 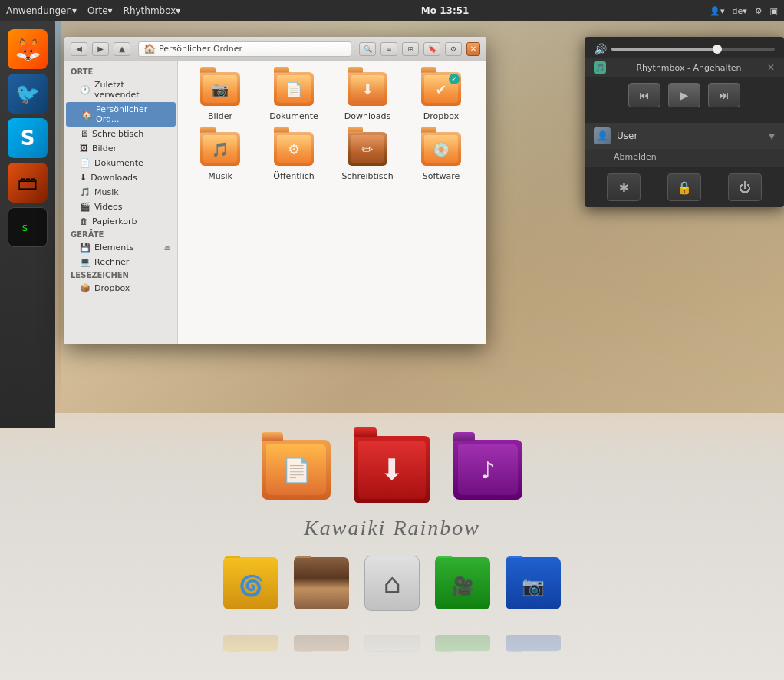 I want to click on sidebar-item-downloads: ⬇ Downloads, so click(x=121, y=178).